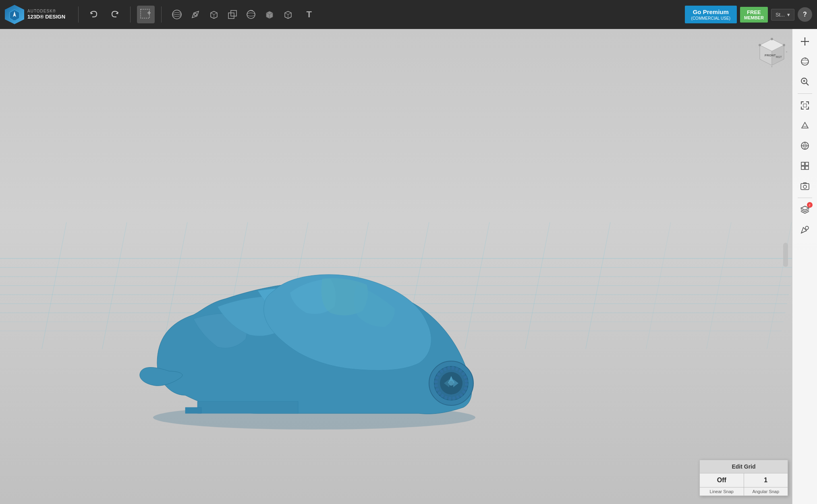 This screenshot has height=504, width=817. What do you see at coordinates (309, 14) in the screenshot?
I see `text-tool-button: T` at bounding box center [309, 14].